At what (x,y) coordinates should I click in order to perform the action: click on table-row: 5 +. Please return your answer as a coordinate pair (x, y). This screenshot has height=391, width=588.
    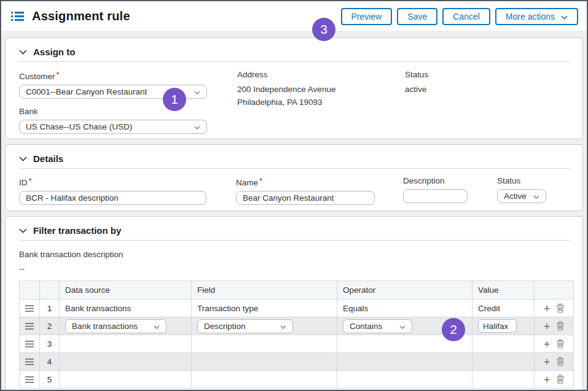
    Looking at the image, I should click on (297, 379).